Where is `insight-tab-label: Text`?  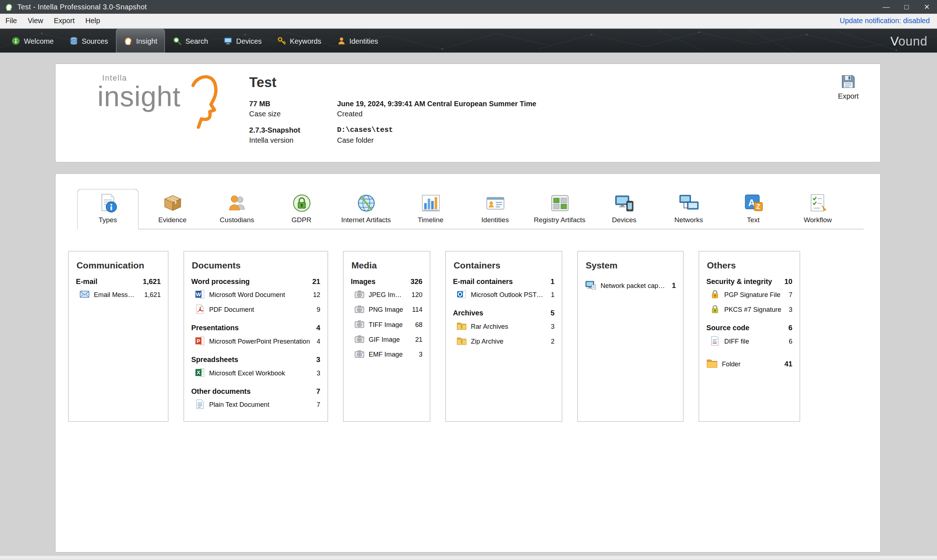
insight-tab-label: Text is located at coordinates (753, 220).